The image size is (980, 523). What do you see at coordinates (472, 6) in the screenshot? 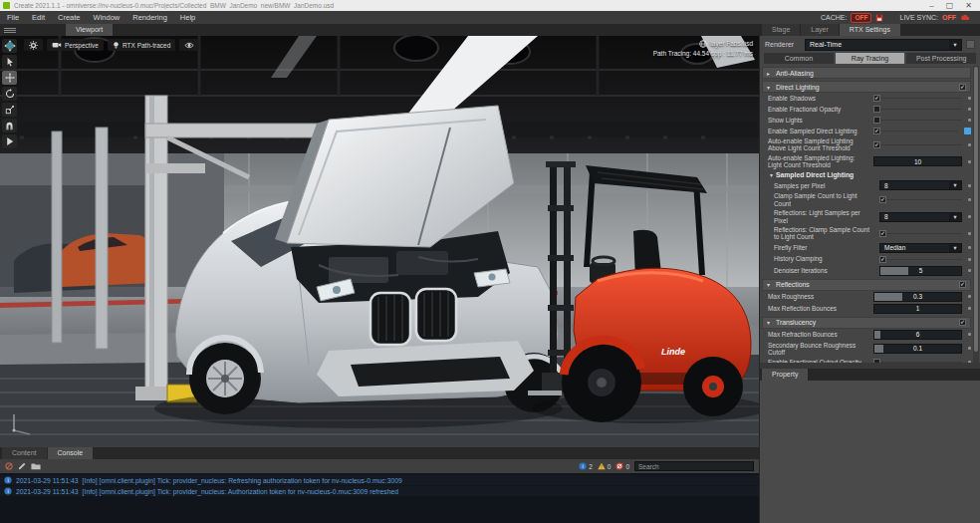
I see `window-title: Create 2021.1.1 - omniverse://nv-nucleus…` at bounding box center [472, 6].